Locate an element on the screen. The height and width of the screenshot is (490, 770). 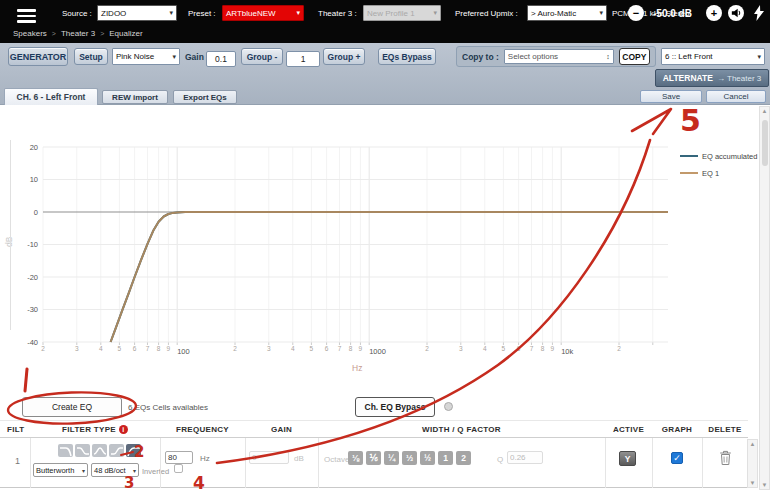
svg-text: -40 is located at coordinates (32, 342).